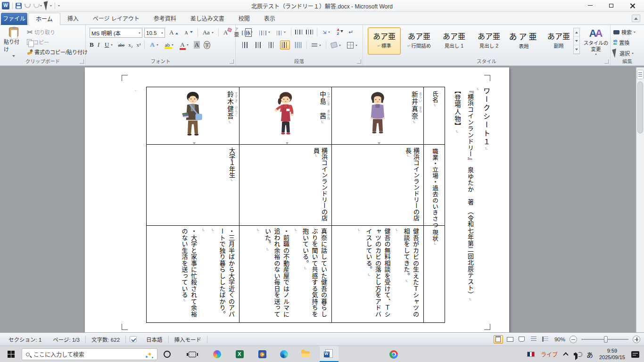  Describe the element at coordinates (116, 19) in the screenshot. I see `tab-page-layout: ページ レイアウト` at that location.